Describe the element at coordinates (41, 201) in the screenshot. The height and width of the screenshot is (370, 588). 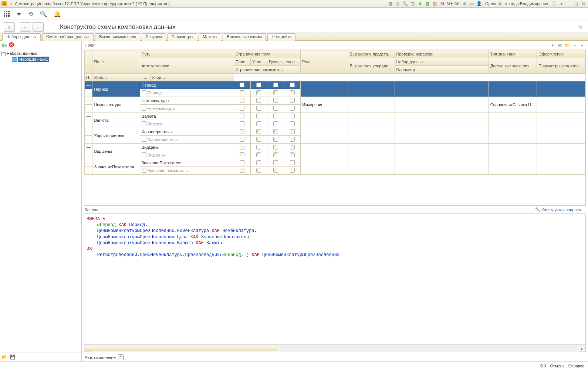
I see `left-pane: ▥▾ ✕ −Наборы данных НаборДанных1 📂 💾` at that location.